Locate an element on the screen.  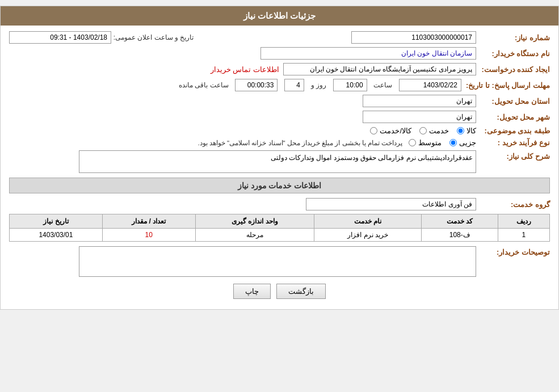
cell-kod: ف-108 is located at coordinates (460, 235).